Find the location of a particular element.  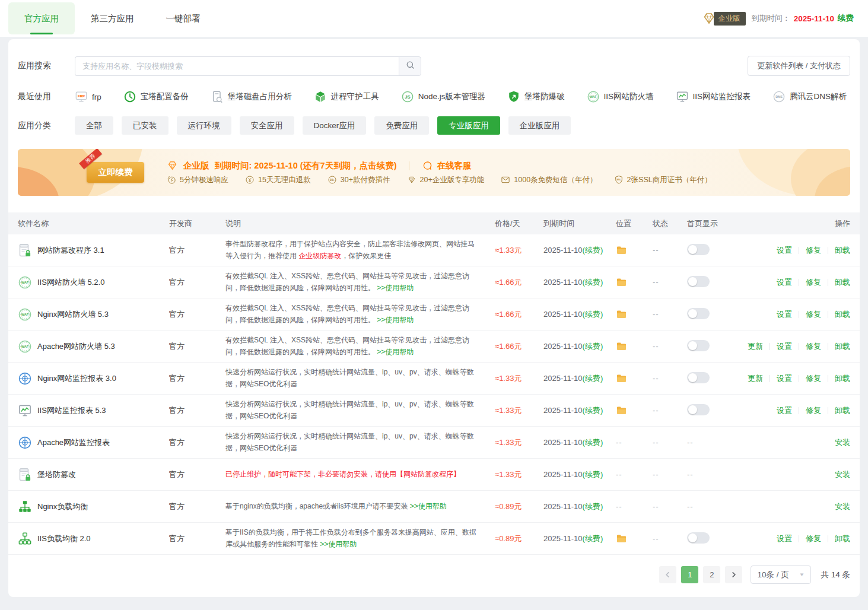

tab-third-party: 第三方应用 is located at coordinates (113, 18).